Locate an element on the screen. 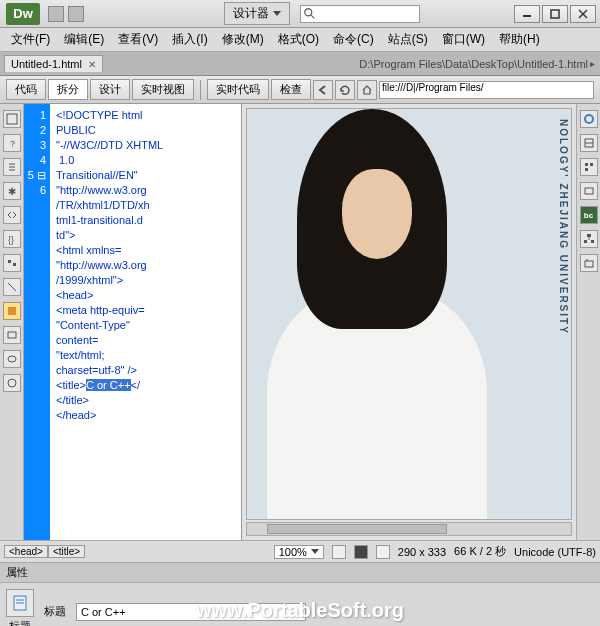 This screenshot has height=626, width=600. menu-site: 站点(S) is located at coordinates (408, 40).